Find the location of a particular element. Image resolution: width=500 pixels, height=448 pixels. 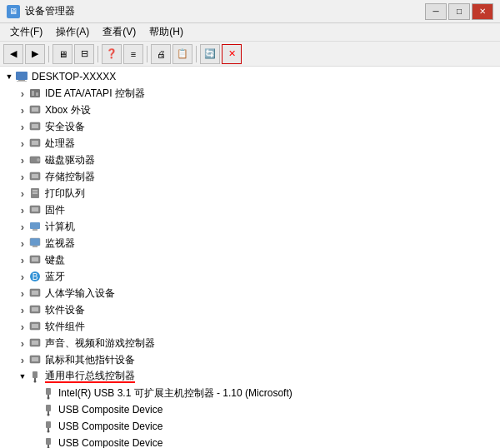

device-label: 存储控制器 is located at coordinates (70, 177).